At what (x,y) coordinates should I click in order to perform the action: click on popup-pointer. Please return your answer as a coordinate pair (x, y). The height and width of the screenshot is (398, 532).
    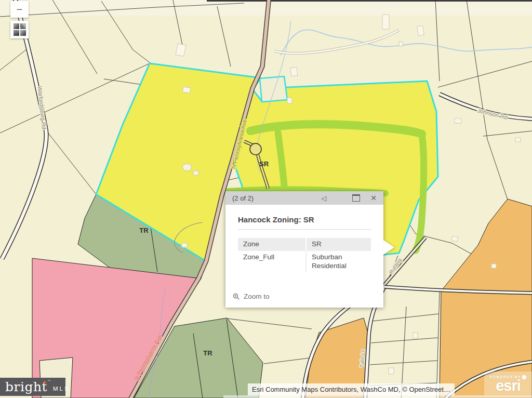
    Looking at the image, I should click on (389, 247).